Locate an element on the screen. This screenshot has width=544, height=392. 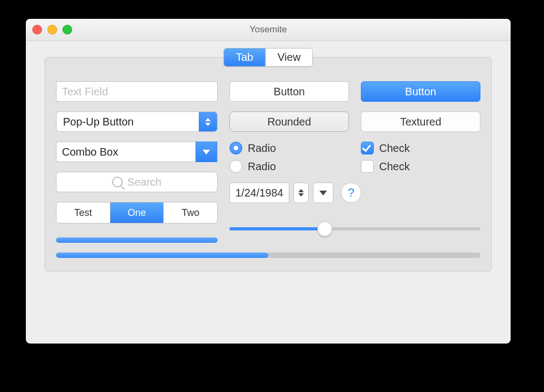
rounded-button: Rounded is located at coordinates (289, 122).